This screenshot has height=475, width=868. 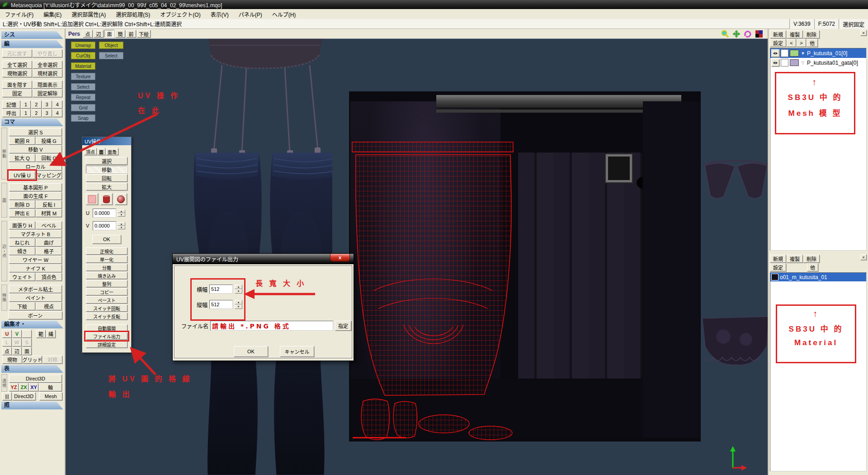 I want to click on zoom-icon, so click(x=725, y=34).